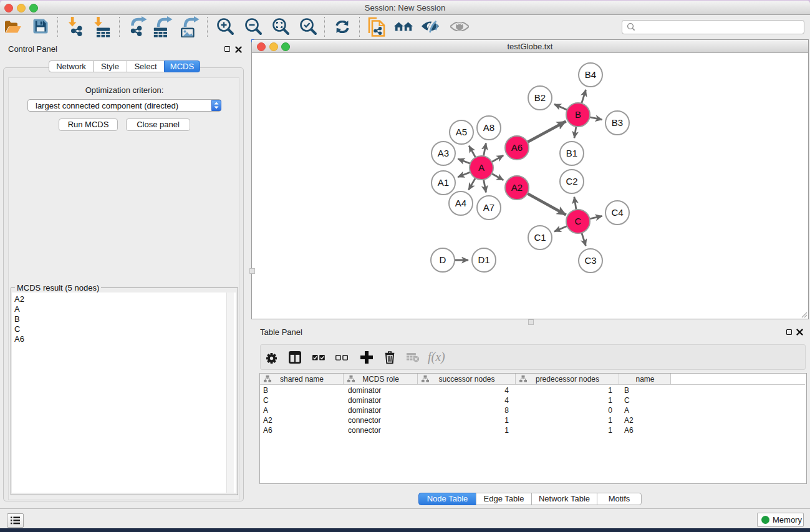 The image size is (810, 532). Describe the element at coordinates (540, 97) in the screenshot. I see `svg-text: B2` at that location.